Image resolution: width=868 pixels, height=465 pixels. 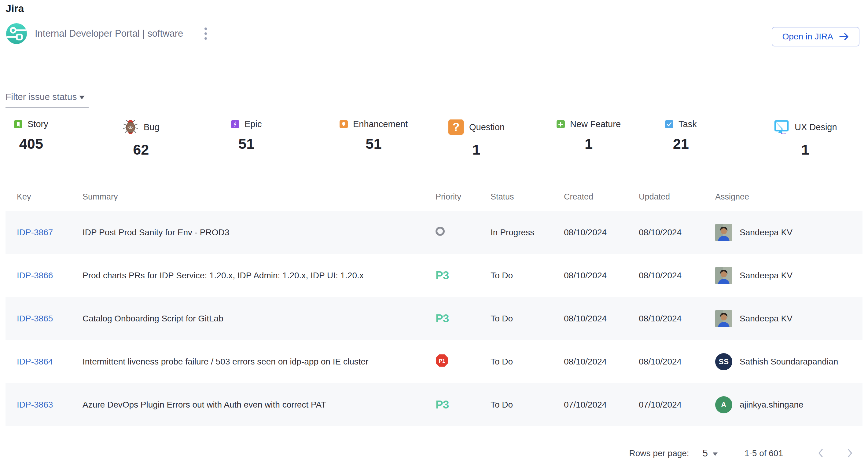 What do you see at coordinates (38, 124) in the screenshot?
I see `counter-label: Story` at bounding box center [38, 124].